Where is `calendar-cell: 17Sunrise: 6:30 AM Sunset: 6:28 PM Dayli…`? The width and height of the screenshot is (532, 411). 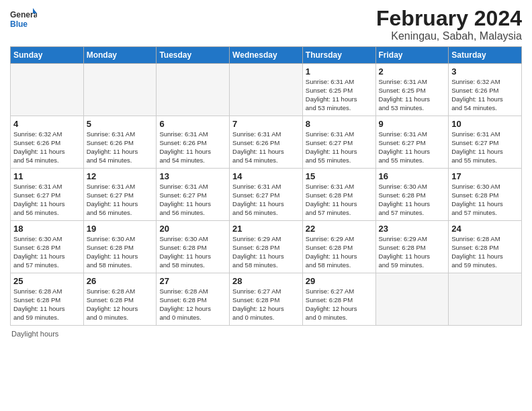
calendar-cell: 17Sunrise: 6:30 AM Sunset: 6:28 PM Dayli… is located at coordinates (485, 195).